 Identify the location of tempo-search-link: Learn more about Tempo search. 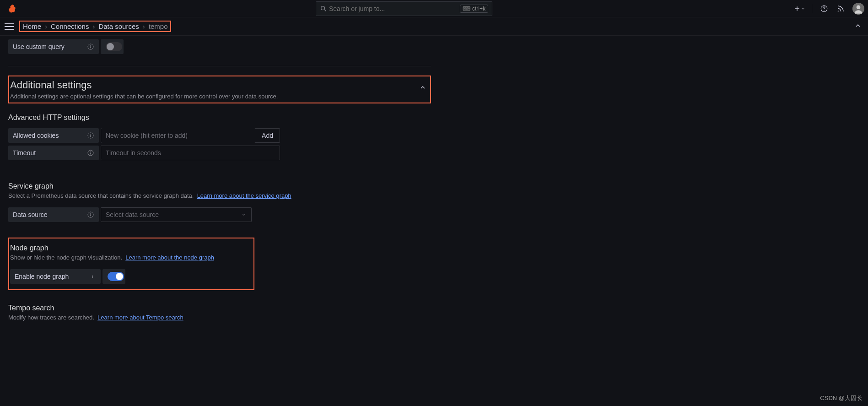
(140, 318).